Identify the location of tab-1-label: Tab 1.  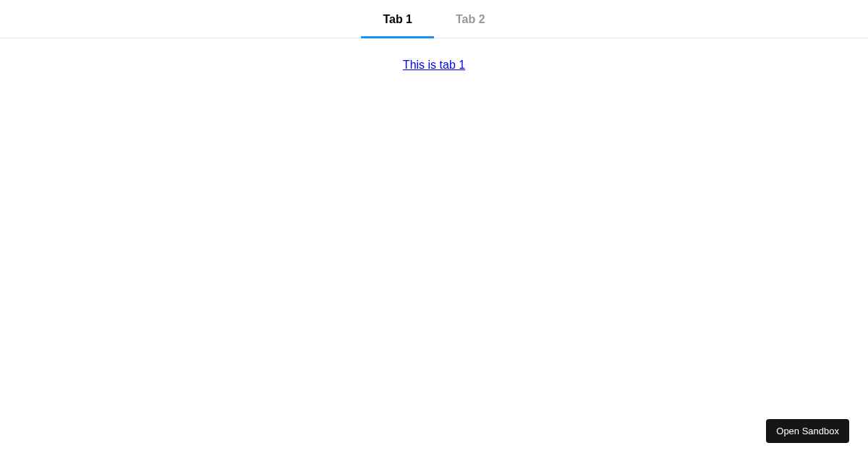
(398, 19).